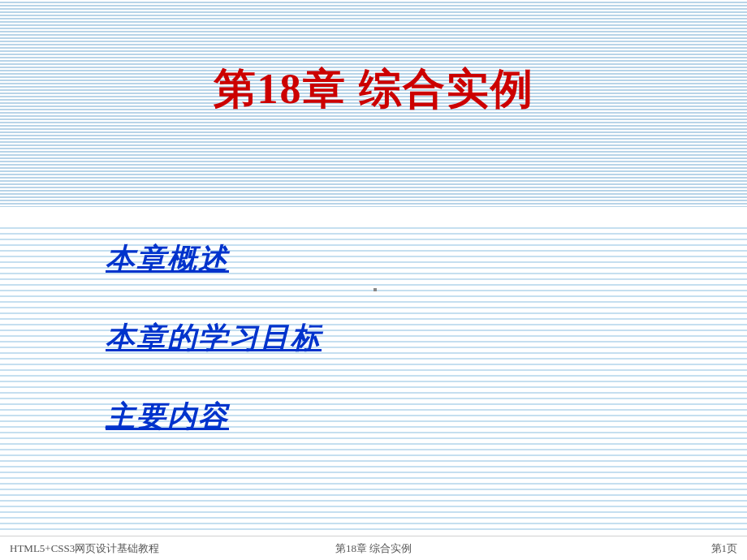 Image resolution: width=747 pixels, height=560 pixels. I want to click on footer-book-title: HTML5+CSS3网页设计基础教程, so click(132, 549).